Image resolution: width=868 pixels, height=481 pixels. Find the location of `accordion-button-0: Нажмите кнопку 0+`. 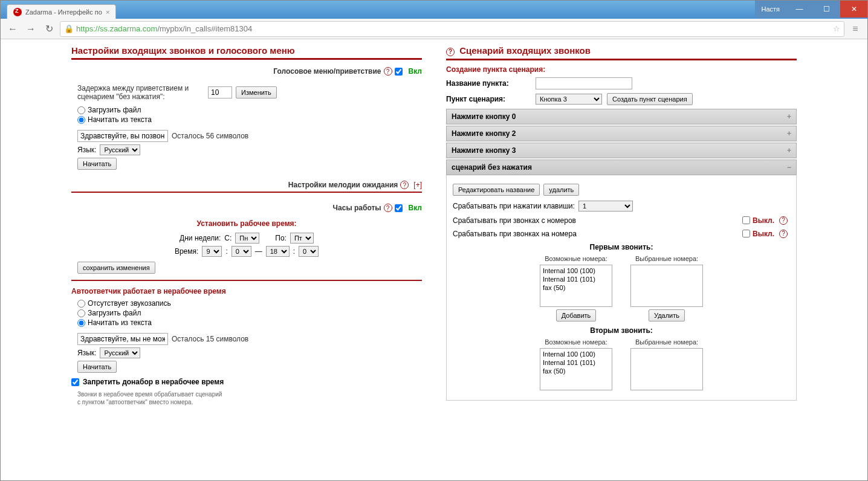

accordion-button-0: Нажмите кнопку 0+ is located at coordinates (621, 117).